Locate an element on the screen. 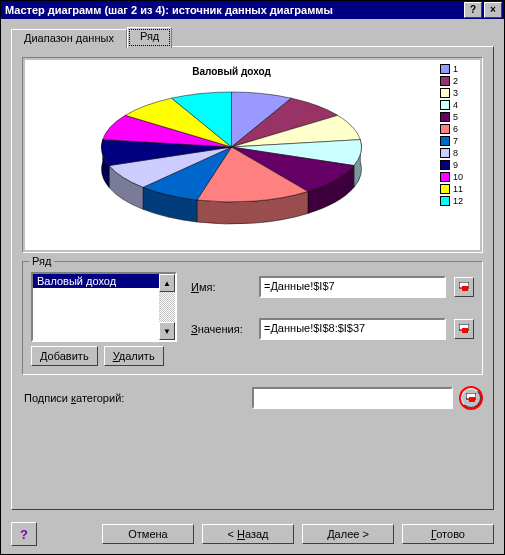  footer-buttons: ? Отмена < Назад Далее > Готово is located at coordinates (252, 535).